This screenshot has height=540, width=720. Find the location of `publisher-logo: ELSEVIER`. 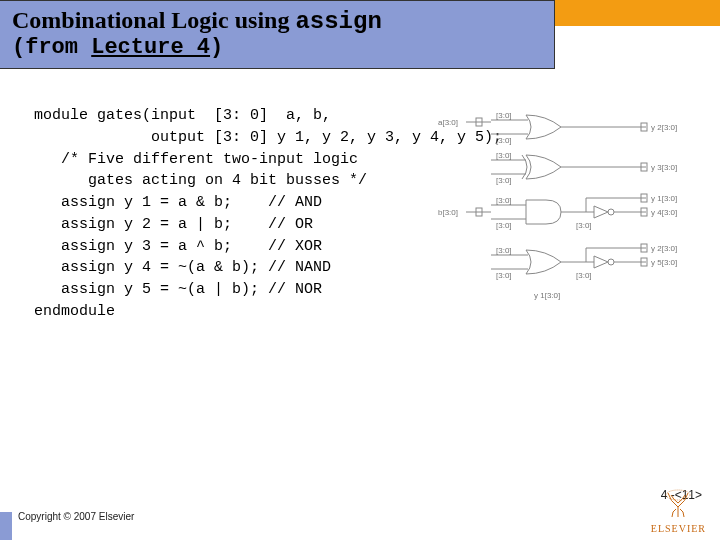

publisher-logo: ELSEVIER is located at coordinates (678, 512).